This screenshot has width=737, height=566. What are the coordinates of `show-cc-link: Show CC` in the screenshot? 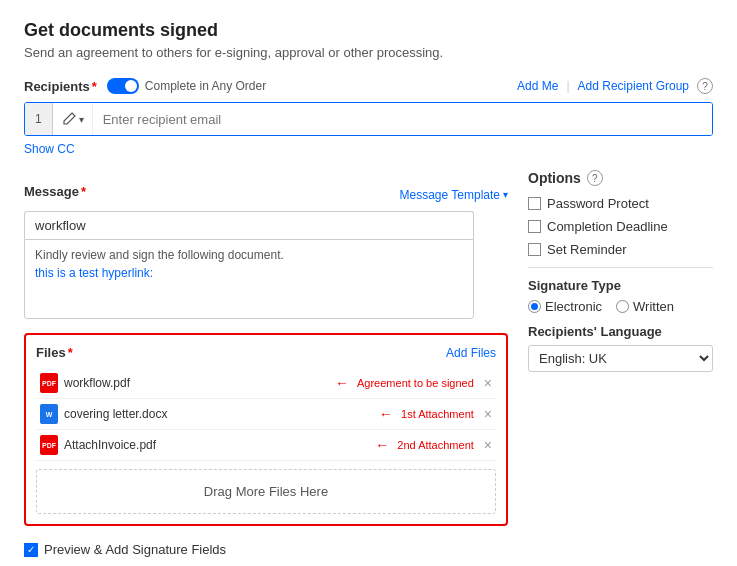 It's located at (50, 149).